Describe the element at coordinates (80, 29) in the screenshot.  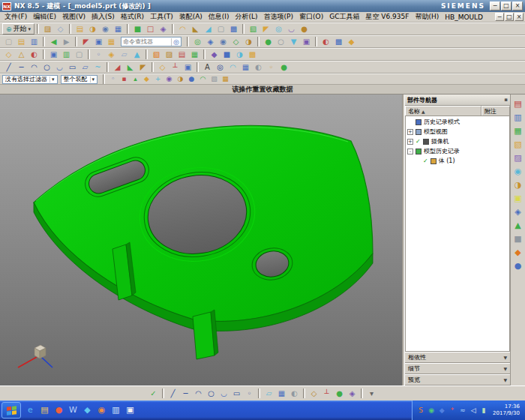
I see `extrude-icon: ▤` at that location.